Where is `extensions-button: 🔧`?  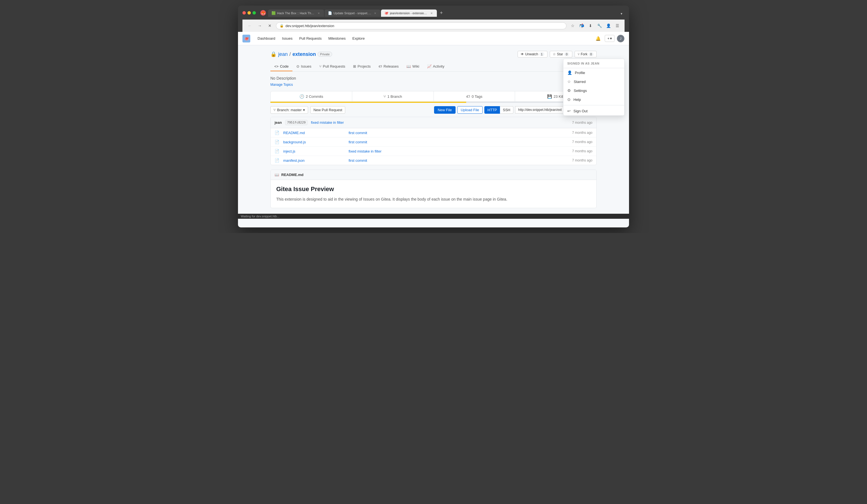 extensions-button: 🔧 is located at coordinates (599, 25).